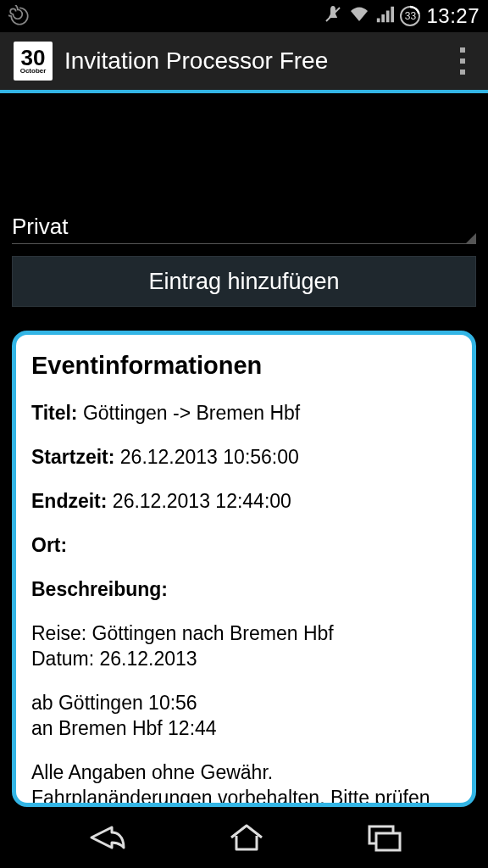 The width and height of the screenshot is (488, 868). Describe the element at coordinates (402, 16) in the screenshot. I see `status-right: 33 13:27` at that location.